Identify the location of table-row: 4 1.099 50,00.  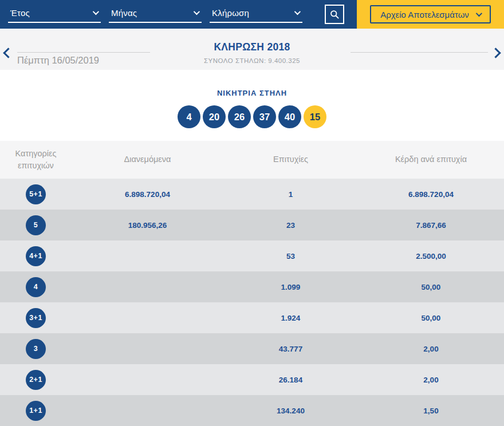
(252, 287).